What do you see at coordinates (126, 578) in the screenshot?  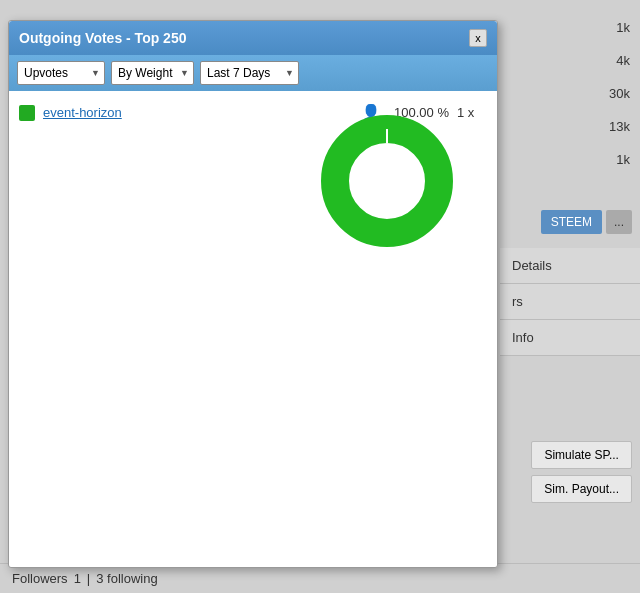 I see `following-text: 3 following` at bounding box center [126, 578].